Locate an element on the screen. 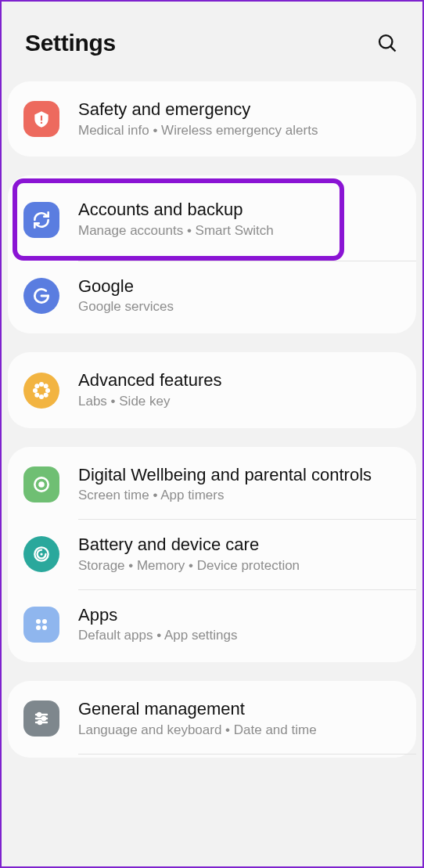 The height and width of the screenshot is (868, 424). row-title: Accounts and backup is located at coordinates (239, 210).